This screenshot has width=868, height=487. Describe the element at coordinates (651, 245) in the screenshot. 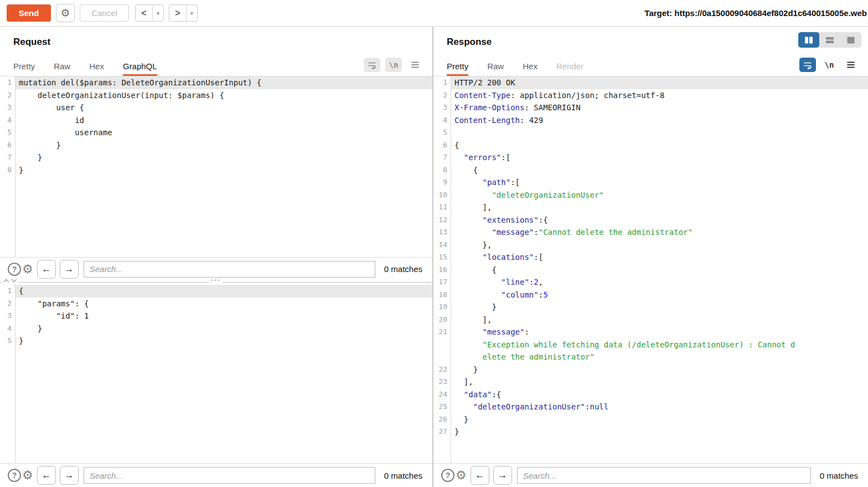

I see `code-line: 14 },` at that location.